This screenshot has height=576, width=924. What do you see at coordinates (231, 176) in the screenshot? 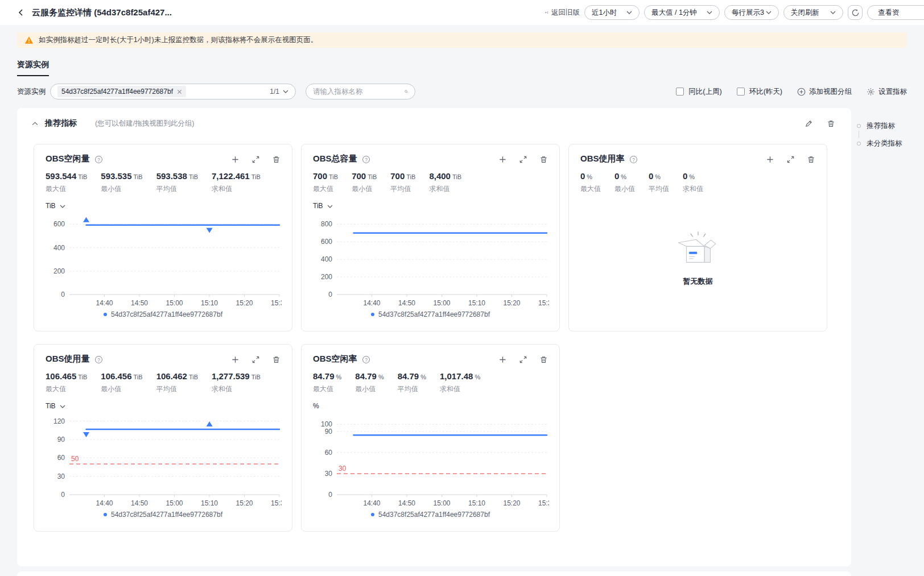
I see `stat-value: 7,122.461` at bounding box center [231, 176].